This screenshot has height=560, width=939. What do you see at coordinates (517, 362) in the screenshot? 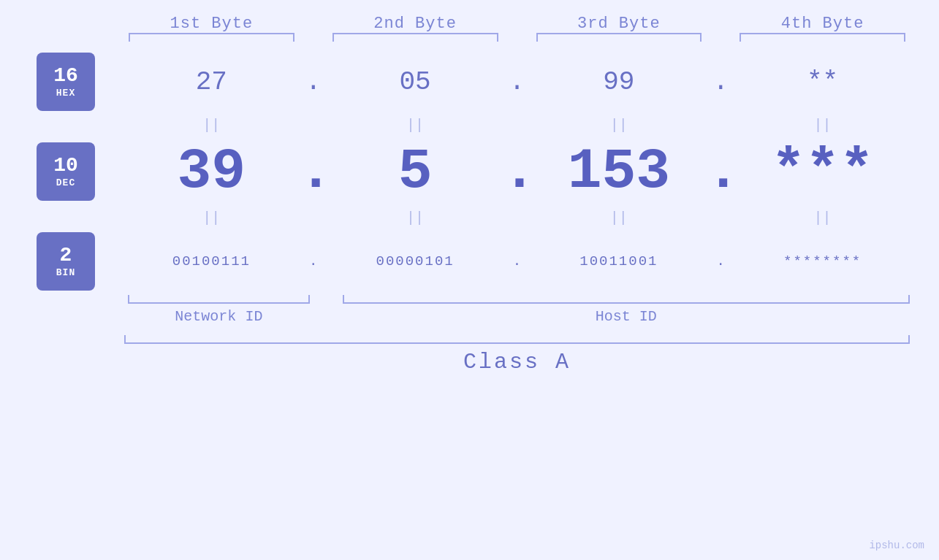
I see `class-label: Class A` at bounding box center [517, 362].